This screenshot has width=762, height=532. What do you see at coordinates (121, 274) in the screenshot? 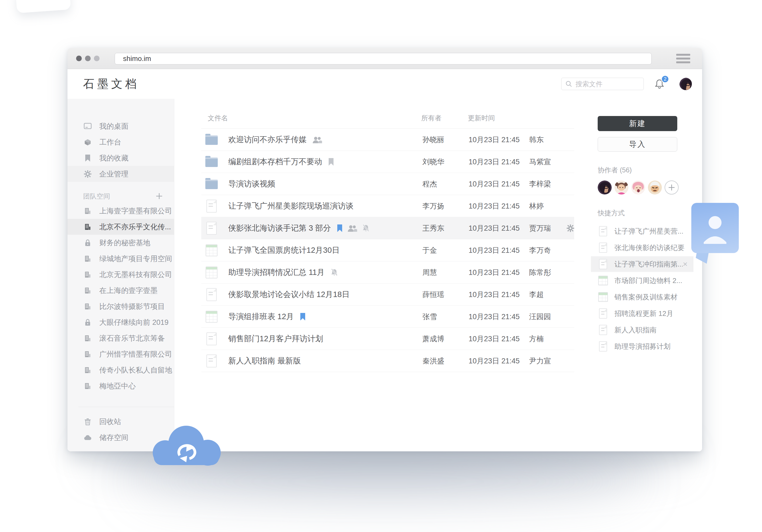
I see `sidebar-team-team: 北京无墨科技有限公司` at bounding box center [121, 274].